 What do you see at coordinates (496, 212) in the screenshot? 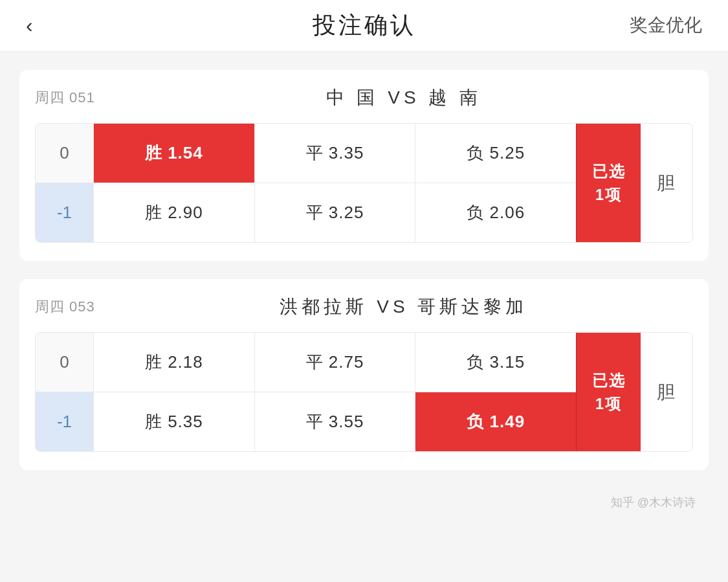
I see `lose-odd-0-1: 负 2.06` at bounding box center [496, 212].